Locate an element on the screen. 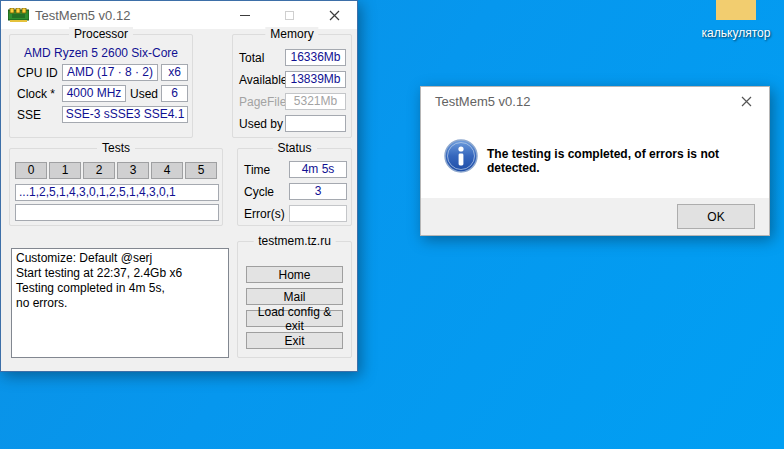 The width and height of the screenshot is (784, 449). used-field: 6 is located at coordinates (174, 94).